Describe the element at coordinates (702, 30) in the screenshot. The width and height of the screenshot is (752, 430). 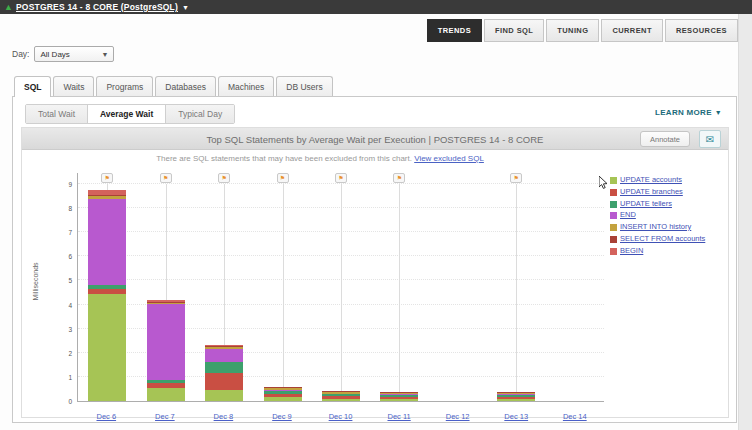
I see `nav-resources-button: RESOURCES` at that location.